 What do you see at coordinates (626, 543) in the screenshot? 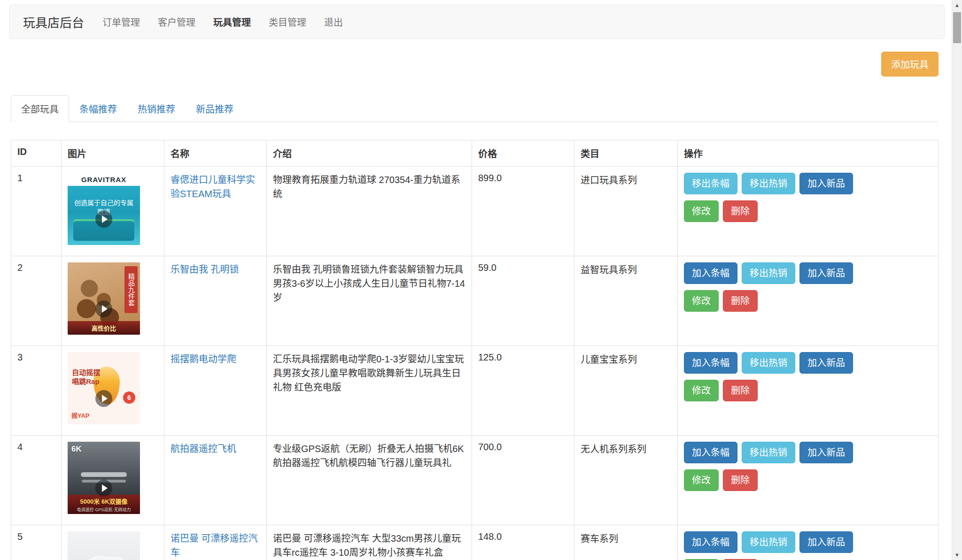
I see `cell-category: 赛车系列` at bounding box center [626, 543].